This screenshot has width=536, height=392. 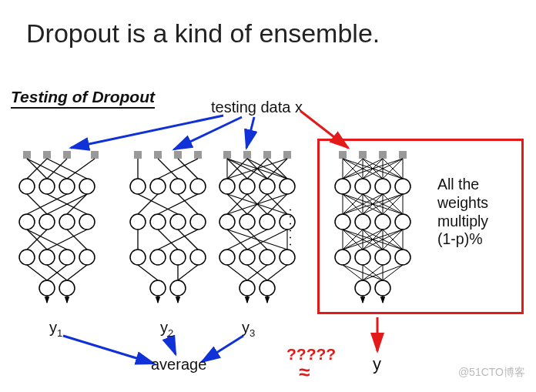 What do you see at coordinates (461, 239) in the screenshot?
I see `note-line-4: (1-p)%` at bounding box center [461, 239].